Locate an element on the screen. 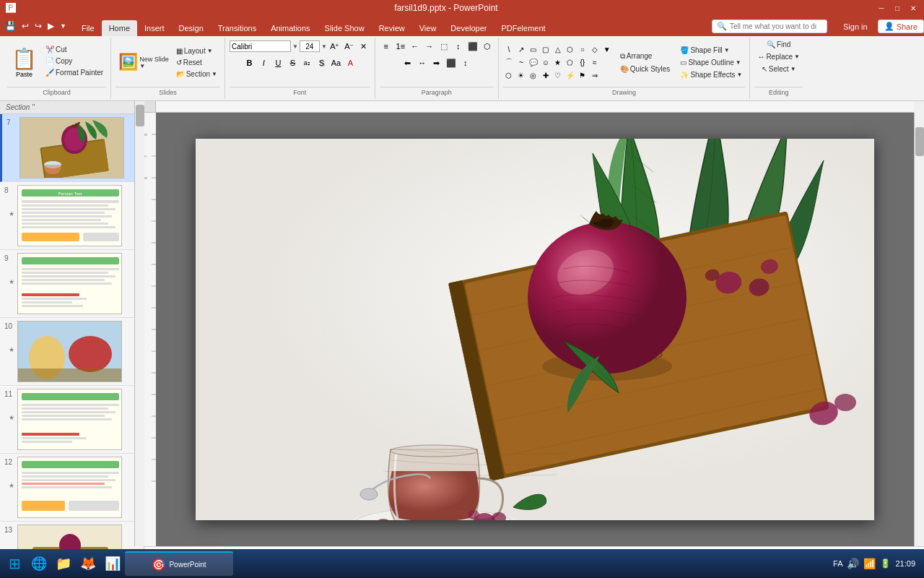  redo-button: ↪ is located at coordinates (38, 26).